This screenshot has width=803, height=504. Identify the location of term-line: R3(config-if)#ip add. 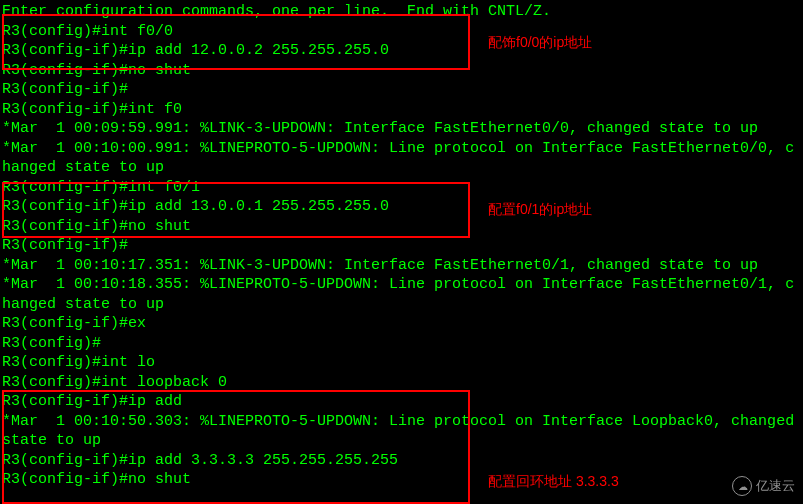
(402, 402).